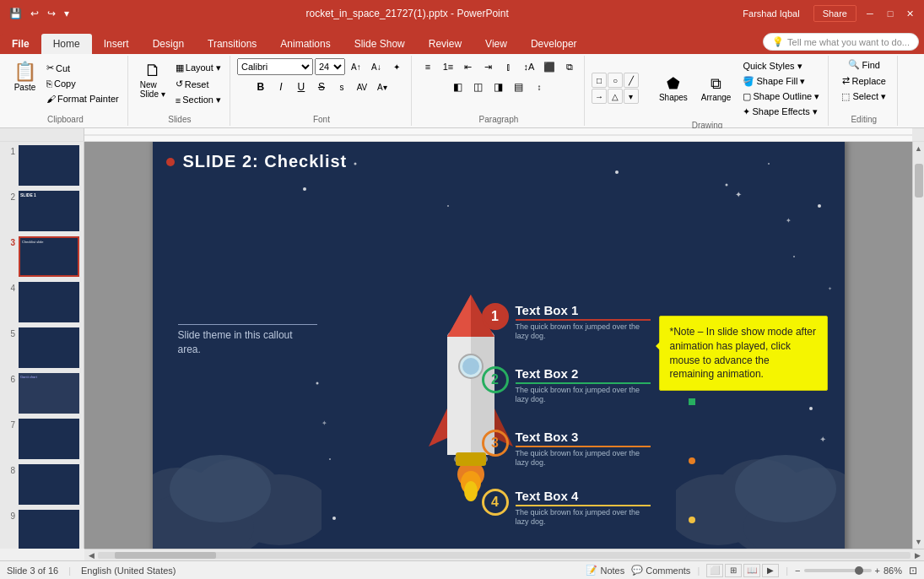 The width and height of the screenshot is (924, 579). What do you see at coordinates (615, 96) in the screenshot?
I see `shape-triangle: △` at bounding box center [615, 96].